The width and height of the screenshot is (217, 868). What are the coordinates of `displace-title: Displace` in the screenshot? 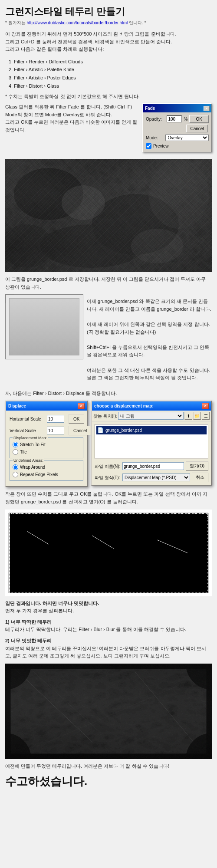 It's located at (17, 406).